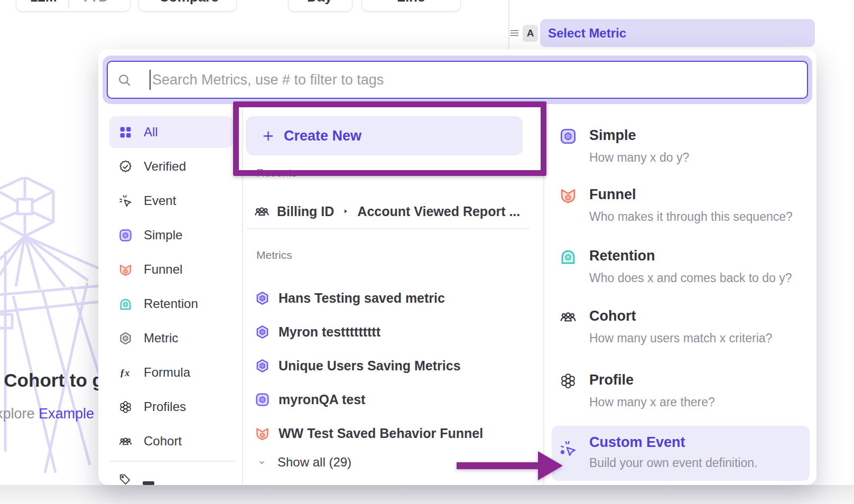  Describe the element at coordinates (95, 3) in the screenshot. I see `range-ytd-button: YTD` at that location.